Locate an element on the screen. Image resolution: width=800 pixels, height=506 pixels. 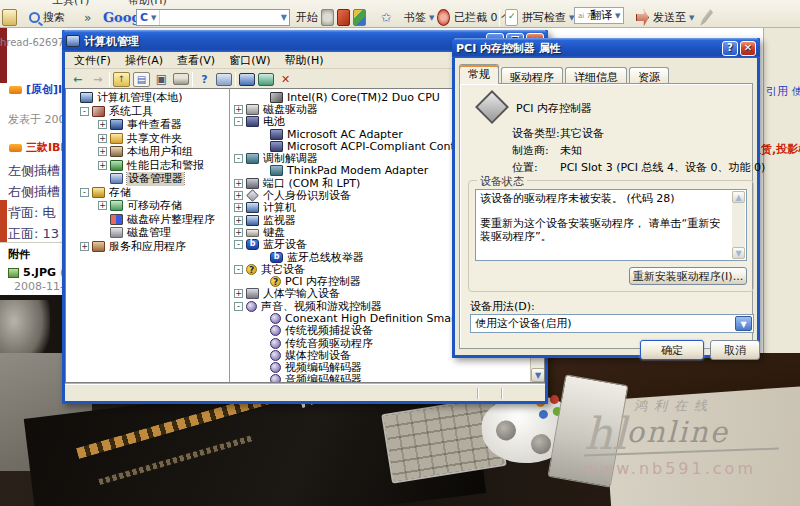
menu-item: 窗口(W) is located at coordinates (250, 60).